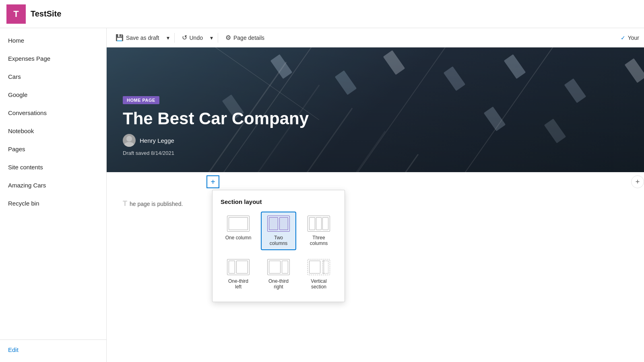 The image size is (644, 362). I want to click on one-column-label: One column, so click(238, 238).